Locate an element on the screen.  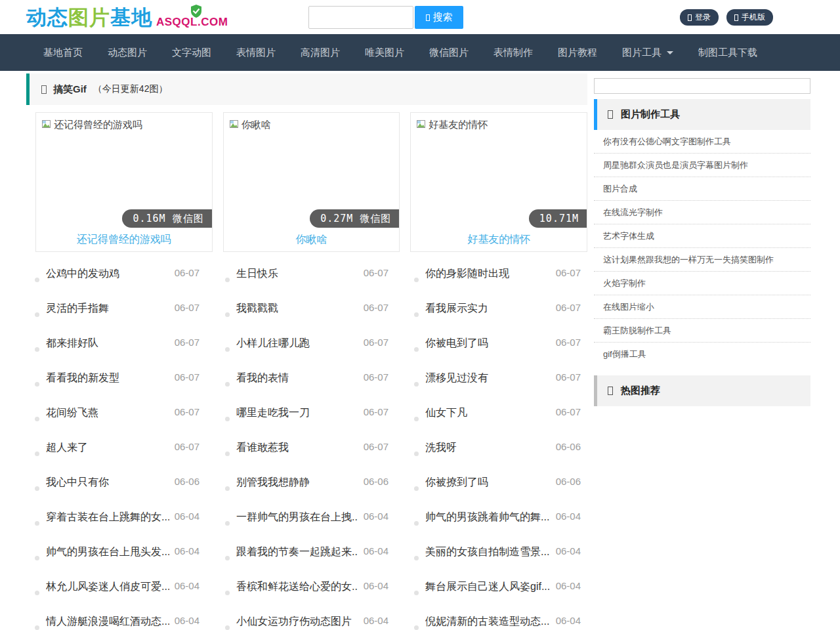
list-item: 生日快乐06-07 is located at coordinates (311, 280).